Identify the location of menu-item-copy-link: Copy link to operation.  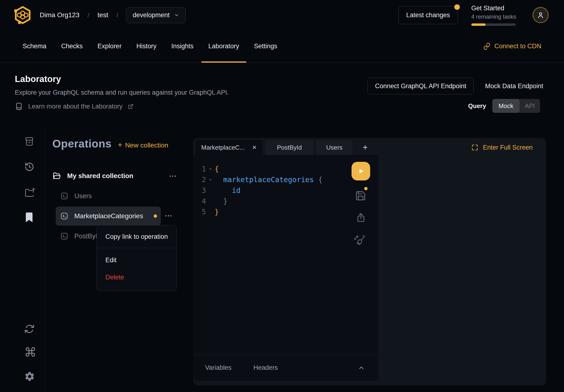
(137, 237).